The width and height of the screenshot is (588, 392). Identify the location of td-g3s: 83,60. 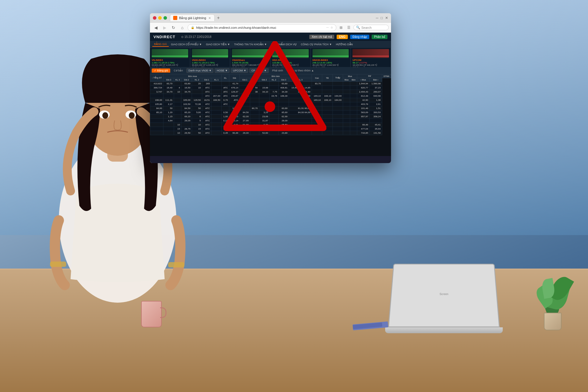
(283, 108).